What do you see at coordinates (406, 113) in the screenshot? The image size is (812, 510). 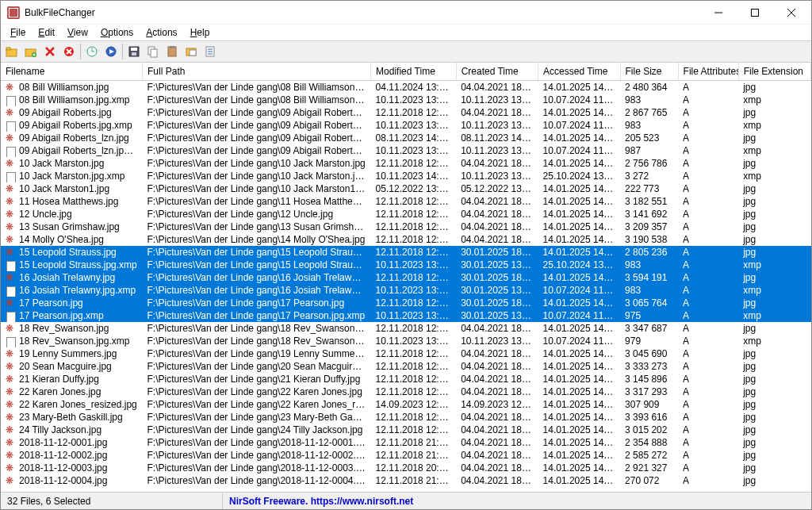 I see `table-row: 09 Abigail Roberts.jpgF:\Pictures\Van de…` at bounding box center [406, 113].